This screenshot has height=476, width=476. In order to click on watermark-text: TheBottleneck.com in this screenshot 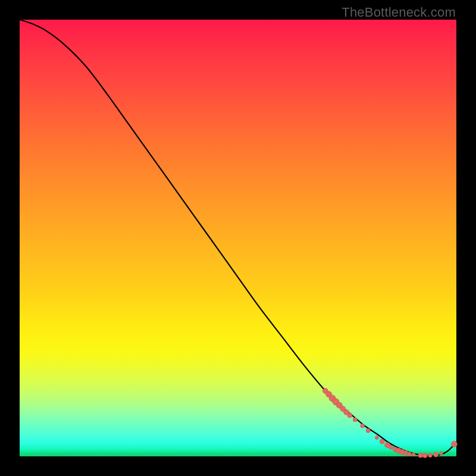, I will do `click(399, 12)`.